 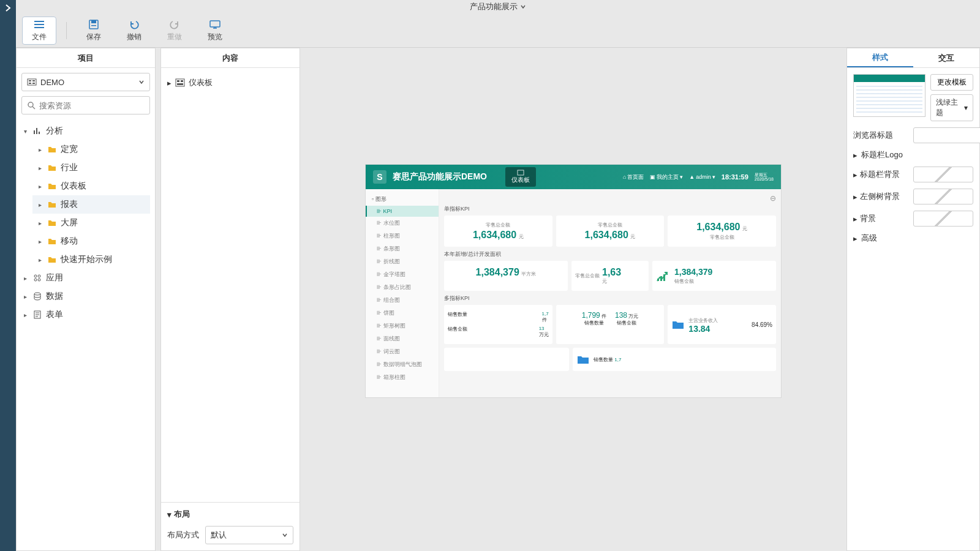 What do you see at coordinates (91, 149) in the screenshot?
I see `tree-folder: ▸定宽` at bounding box center [91, 149].